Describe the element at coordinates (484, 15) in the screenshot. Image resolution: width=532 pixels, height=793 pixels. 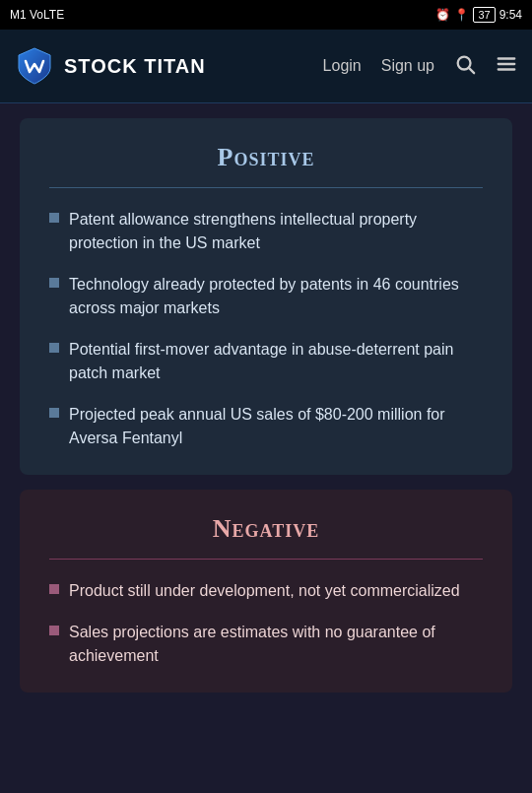
I see `battery-indicator: 37` at that location.